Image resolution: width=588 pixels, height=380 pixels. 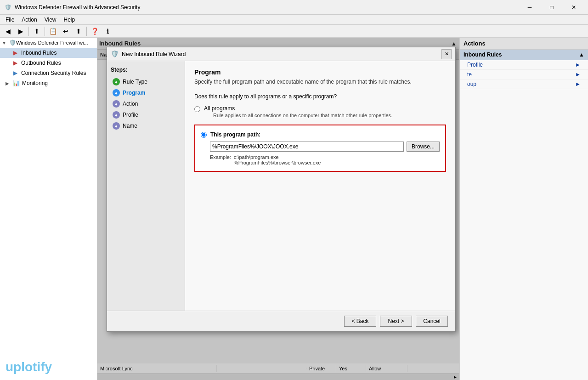 What do you see at coordinates (107, 31) in the screenshot?
I see `toolbar-info: ℹ` at bounding box center [107, 31].